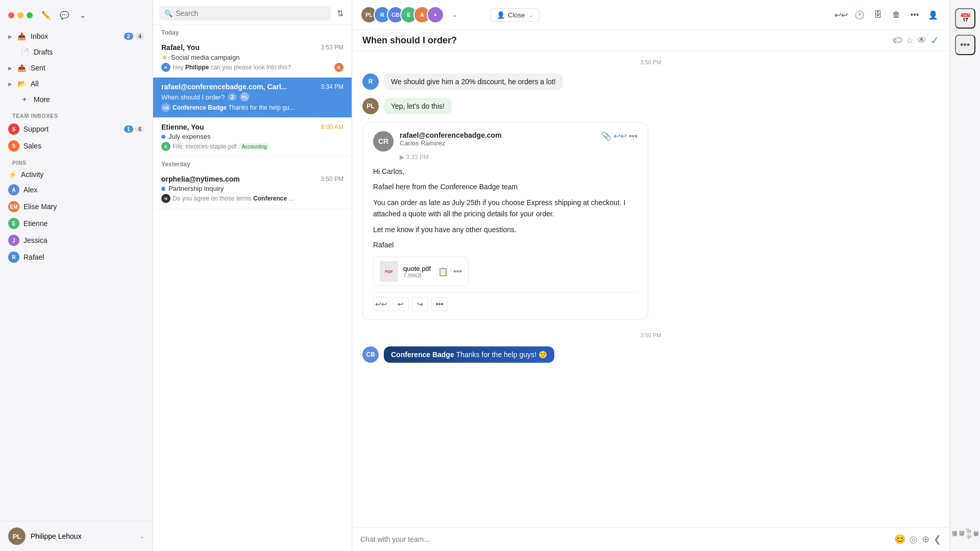 Image resolution: width=980 pixels, height=551 pixels. What do you see at coordinates (922, 41) in the screenshot?
I see `eye-icon: 👁` at bounding box center [922, 41].